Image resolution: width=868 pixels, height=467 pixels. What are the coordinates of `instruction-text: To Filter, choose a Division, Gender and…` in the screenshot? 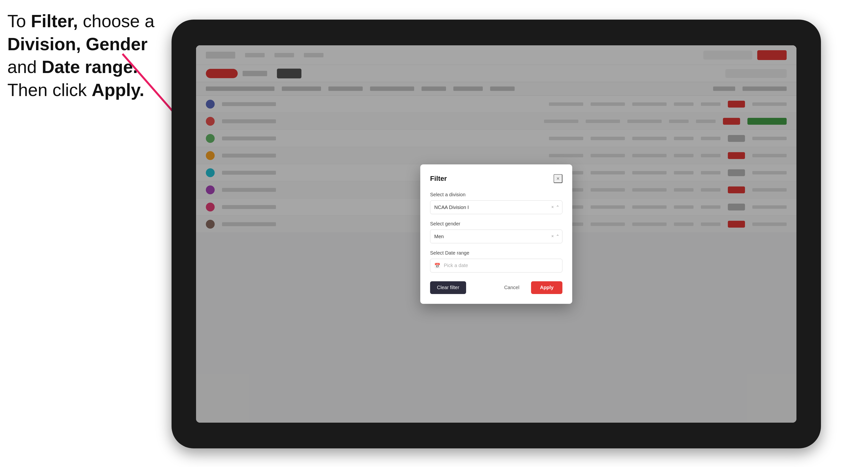 It's located at (84, 56).